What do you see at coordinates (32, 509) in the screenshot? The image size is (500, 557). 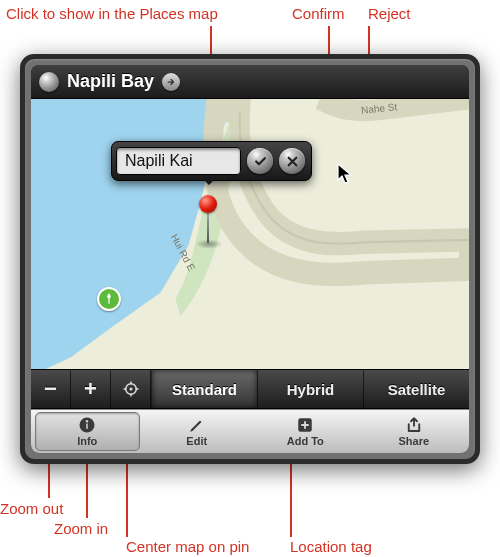 I see `annotation-zoom-out: Zoom out` at bounding box center [32, 509].